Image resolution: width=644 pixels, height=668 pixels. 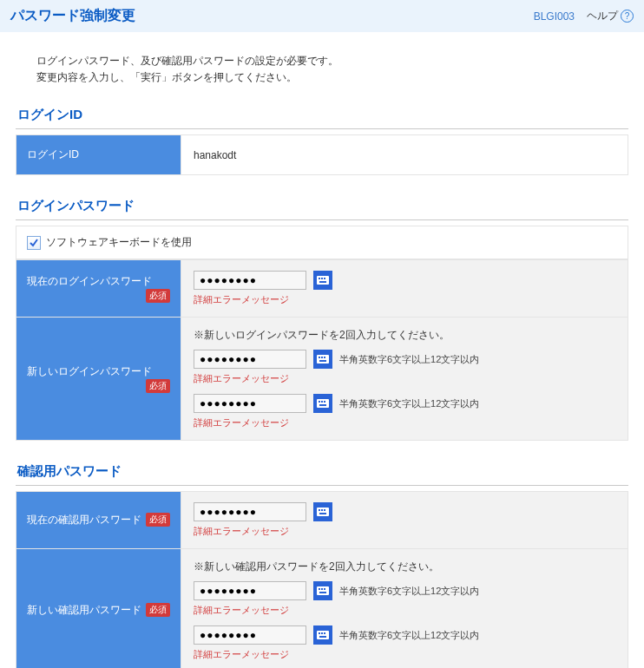 I want to click on current-login-pw-cell: 詳細エラーメッセージ, so click(x=404, y=289).